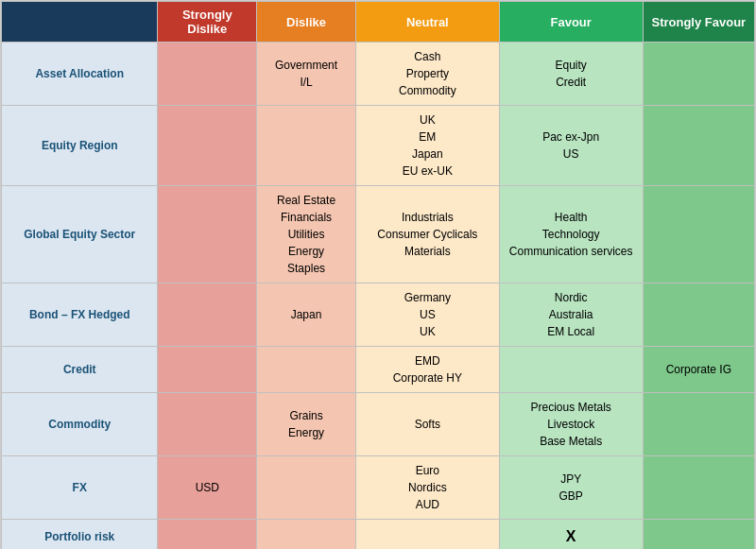 This screenshot has width=756, height=549. I want to click on header-label, so click(79, 23).